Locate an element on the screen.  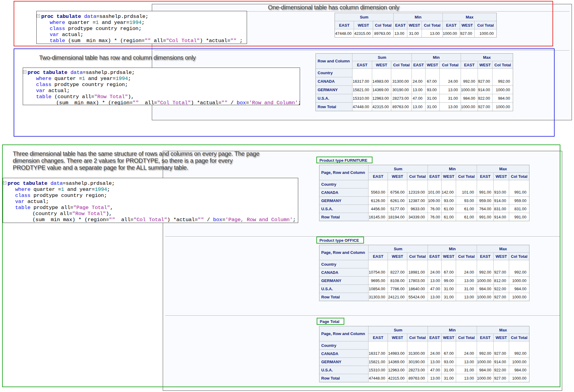
headline-two-dimensional: Two-dimensional table has row and column… is located at coordinates (118, 58).